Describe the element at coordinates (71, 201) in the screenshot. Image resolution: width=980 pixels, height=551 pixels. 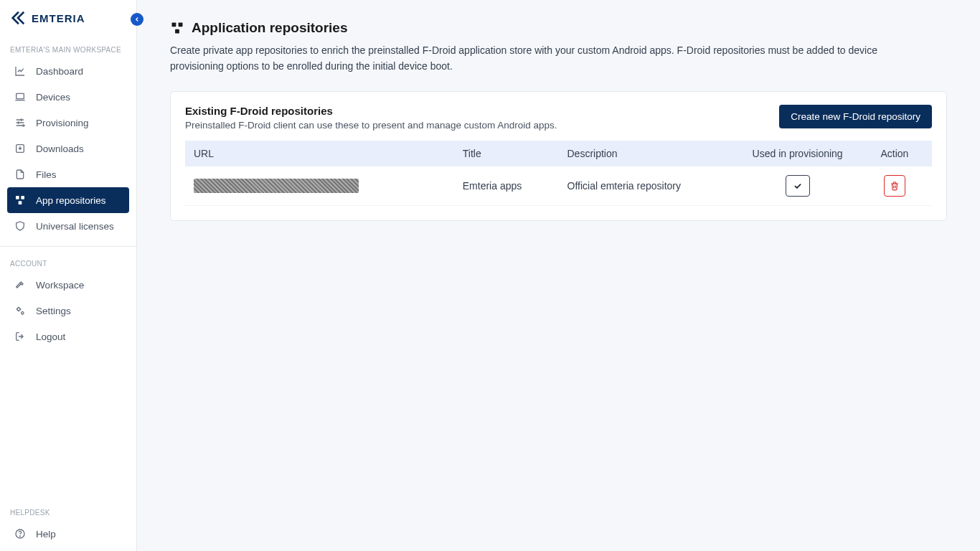
I see `sidebar-item-label: App repositories` at that location.